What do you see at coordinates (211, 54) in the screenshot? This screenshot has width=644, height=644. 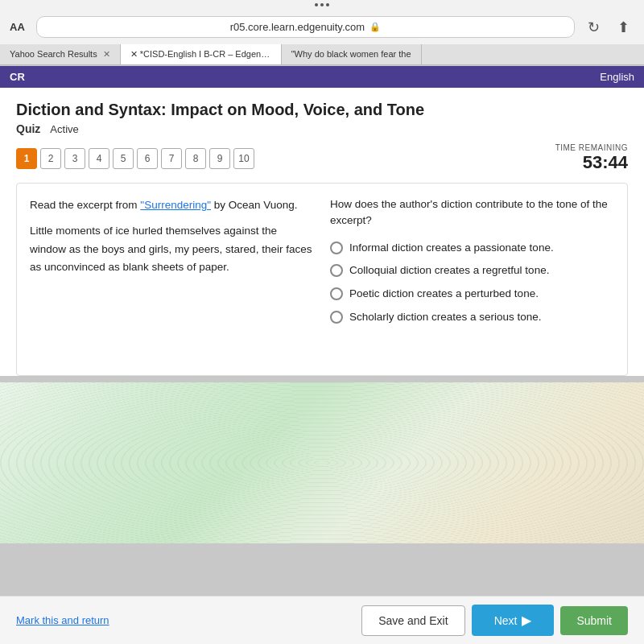 I see `tab-edgenuity-text: *CISD-English I B-CR – Edgenuity.com` at bounding box center [211, 54].